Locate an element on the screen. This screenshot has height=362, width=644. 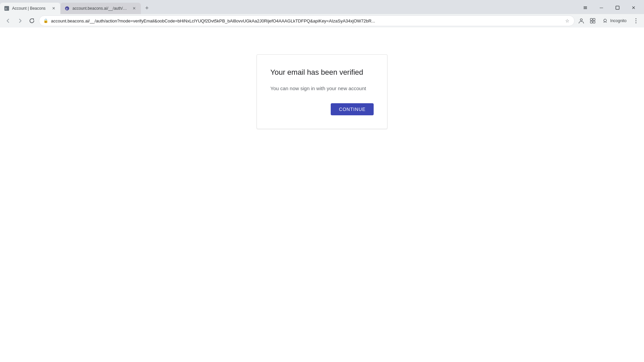
incognito-label: Incognito is located at coordinates (619, 21).